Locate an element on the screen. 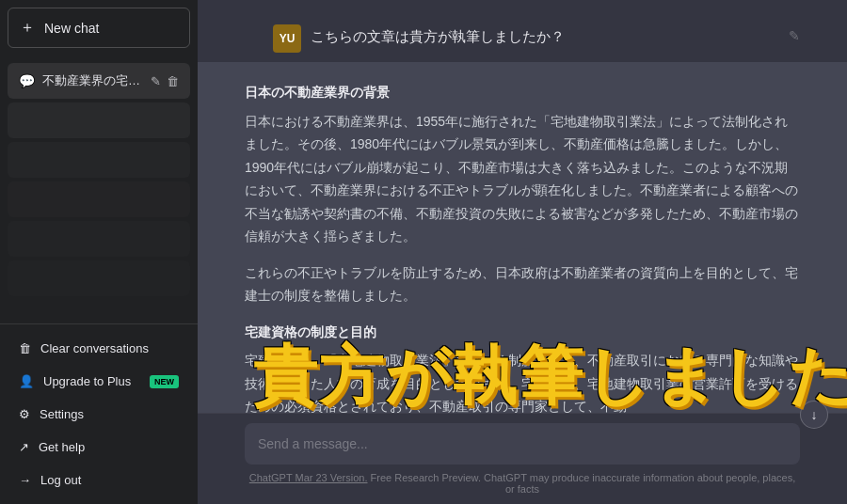  trash-icon: 🗑 is located at coordinates (24, 348).